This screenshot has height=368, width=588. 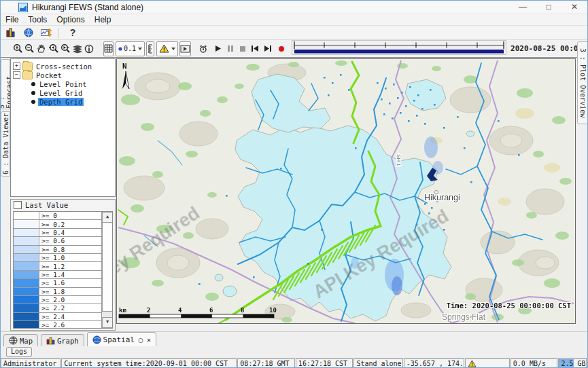 I want to click on last-value-label: Last Value, so click(x=46, y=205).